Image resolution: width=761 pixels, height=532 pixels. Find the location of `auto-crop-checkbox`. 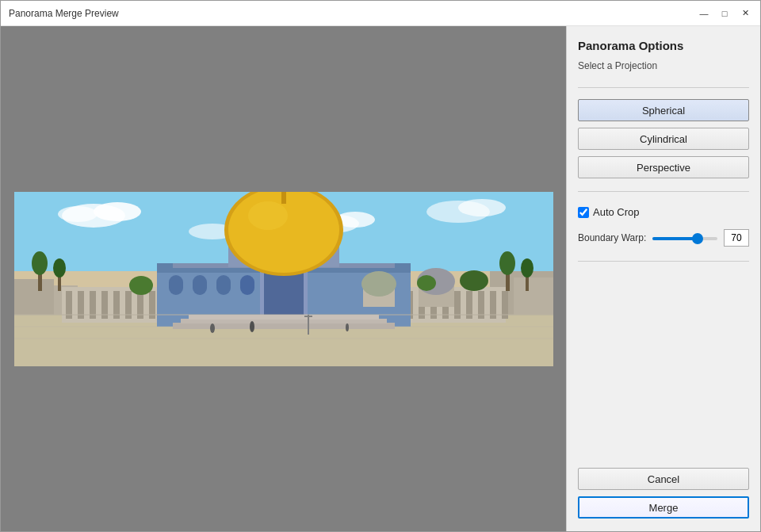

auto-crop-checkbox is located at coordinates (583, 212).